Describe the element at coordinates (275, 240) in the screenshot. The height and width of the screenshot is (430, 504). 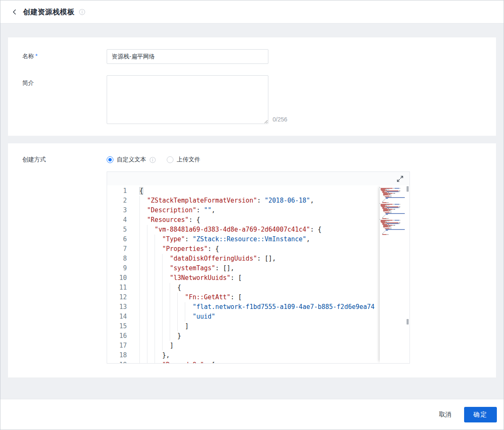
I see `code-line: "Type": "ZStack::Resource::VmInstance",` at that location.